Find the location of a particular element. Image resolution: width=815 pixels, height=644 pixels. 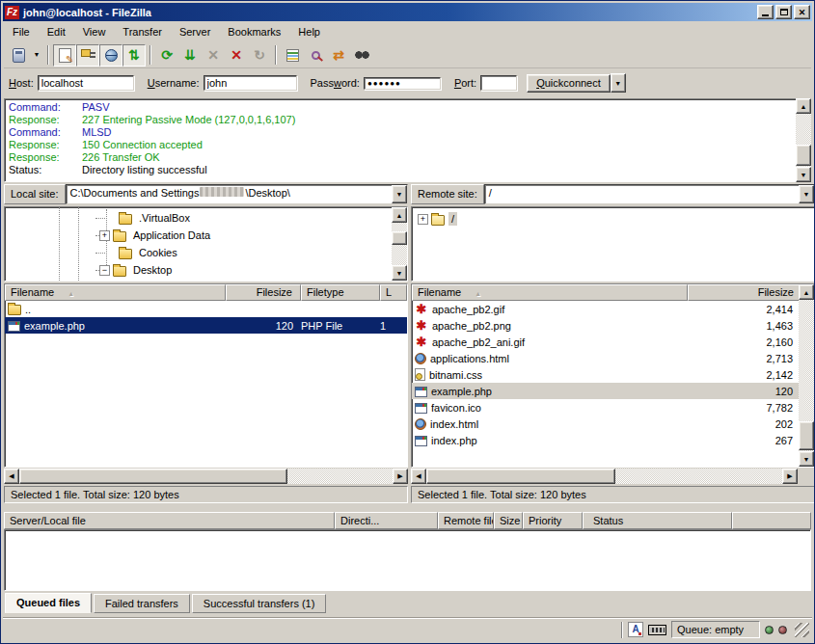

file-row: index.html202 is located at coordinates (613, 424).